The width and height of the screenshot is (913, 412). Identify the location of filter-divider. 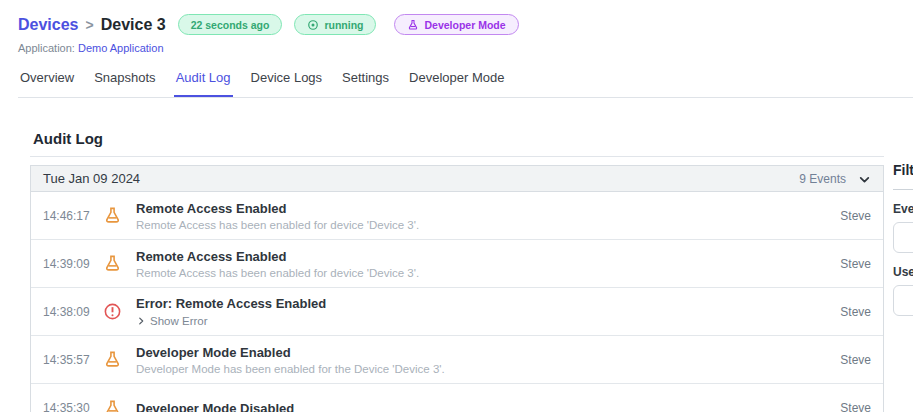
(903, 190).